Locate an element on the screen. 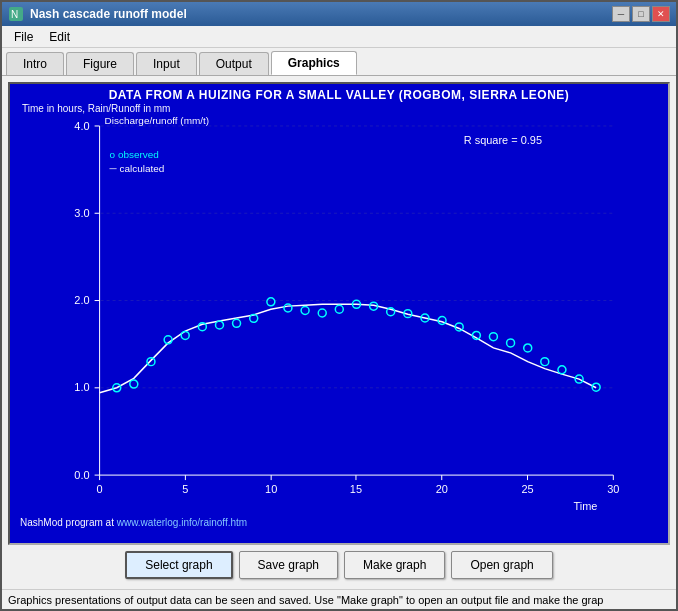 The image size is (678, 611). open-graph-button: Open graph is located at coordinates (502, 565).